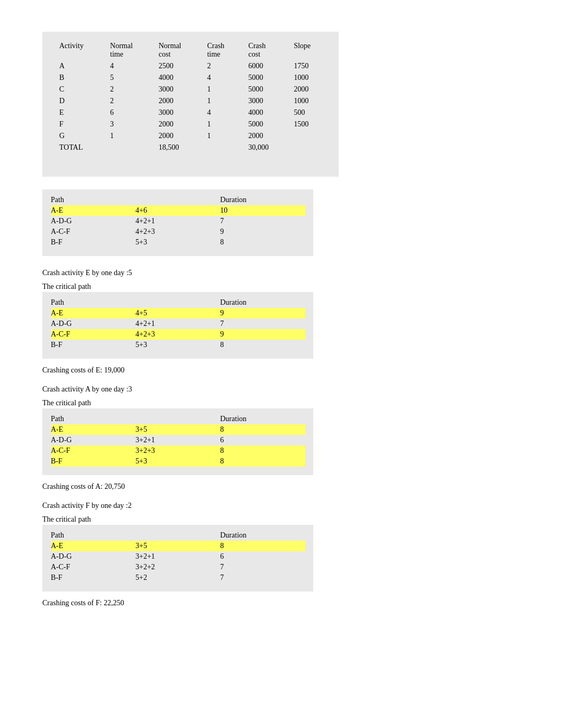 This screenshot has width=562, height=728. I want to click on calc-cell: 3+2+3, so click(178, 451).